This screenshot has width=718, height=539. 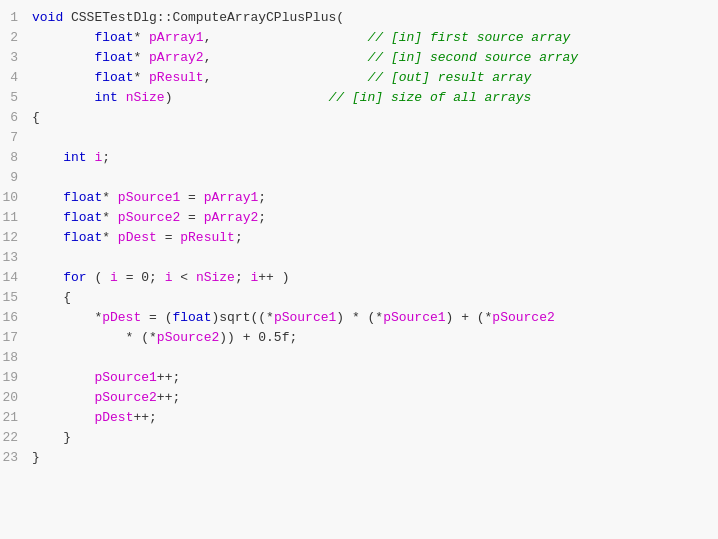 I want to click on code-line: 22 }, so click(x=359, y=438).